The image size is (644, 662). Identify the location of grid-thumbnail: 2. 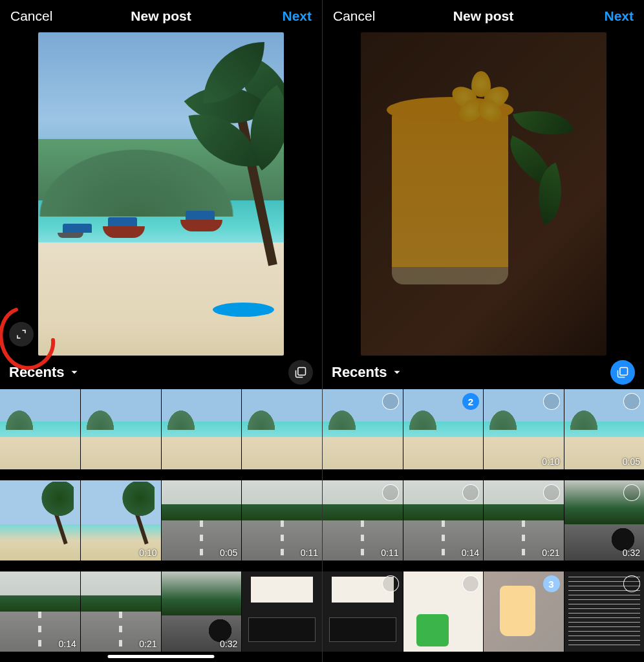
(444, 429).